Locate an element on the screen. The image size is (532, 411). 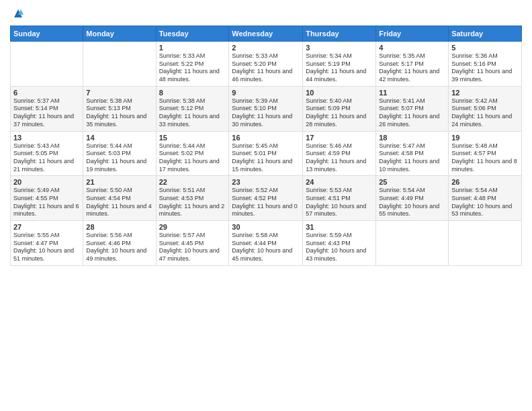
calendar-cell: 24Sunrise: 5:53 AMSunset: 4:51 PMDayligh… is located at coordinates (340, 199).